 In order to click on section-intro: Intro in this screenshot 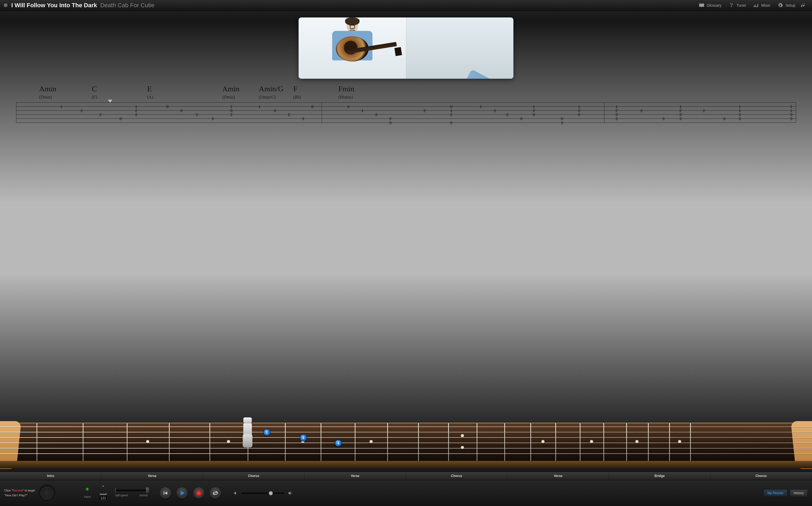, I will do `click(51, 476)`.